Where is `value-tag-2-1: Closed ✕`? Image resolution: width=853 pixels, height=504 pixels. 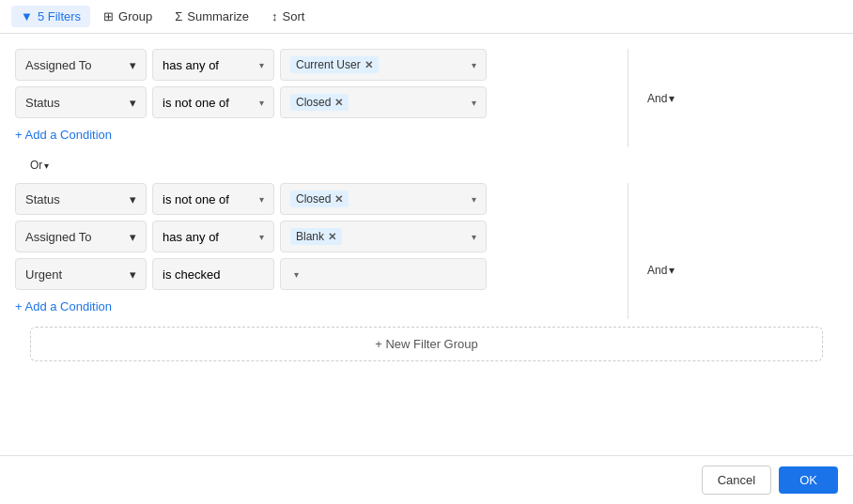
value-tag-2-1: Closed ✕ is located at coordinates (319, 199).